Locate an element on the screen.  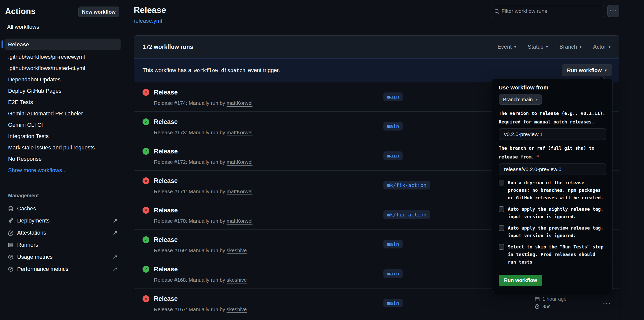
sidebar-item-deploy-github-pages: Deploy GitHub Pages is located at coordinates (63, 91).